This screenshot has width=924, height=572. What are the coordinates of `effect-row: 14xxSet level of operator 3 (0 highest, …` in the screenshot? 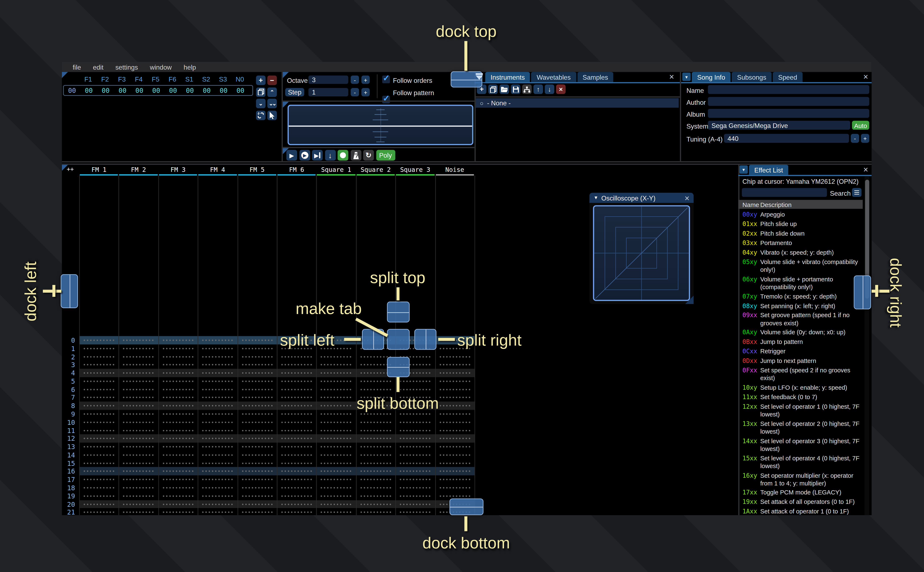 It's located at (802, 445).